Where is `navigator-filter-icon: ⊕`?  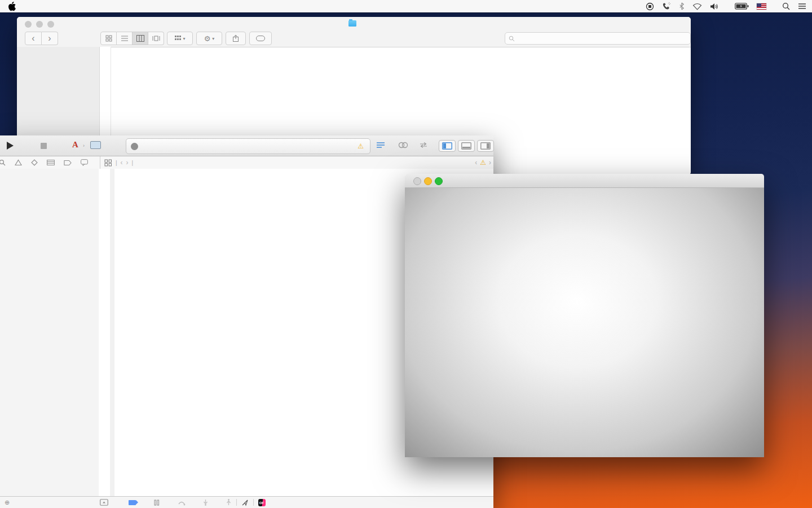
navigator-filter-icon: ⊕ is located at coordinates (7, 502).